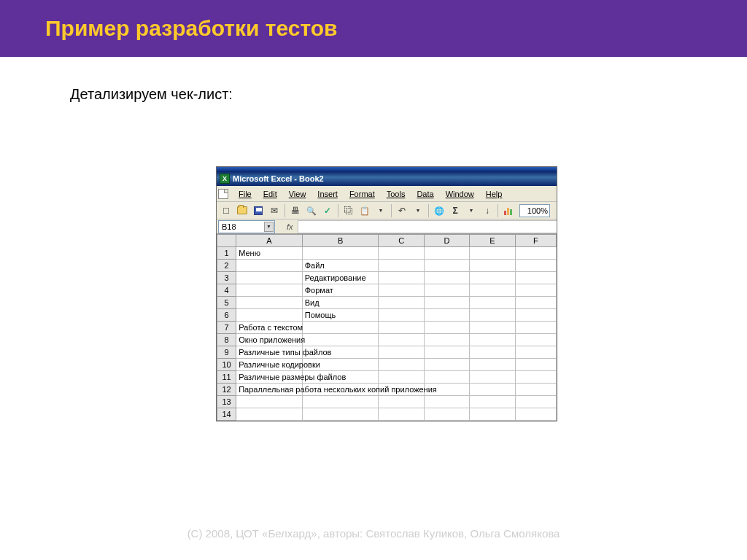 The height and width of the screenshot is (560, 747). What do you see at coordinates (274, 211) in the screenshot?
I see `mail-button` at bounding box center [274, 211].